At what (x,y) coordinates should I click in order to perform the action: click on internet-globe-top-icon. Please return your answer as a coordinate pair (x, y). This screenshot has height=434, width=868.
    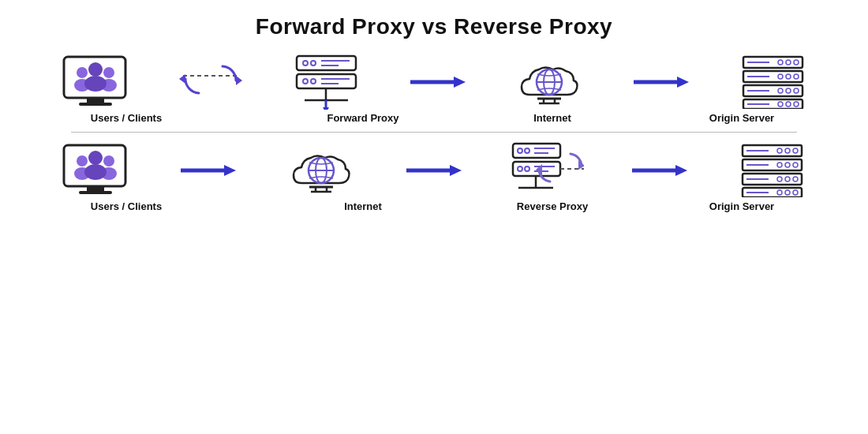
    Looking at the image, I should click on (549, 82).